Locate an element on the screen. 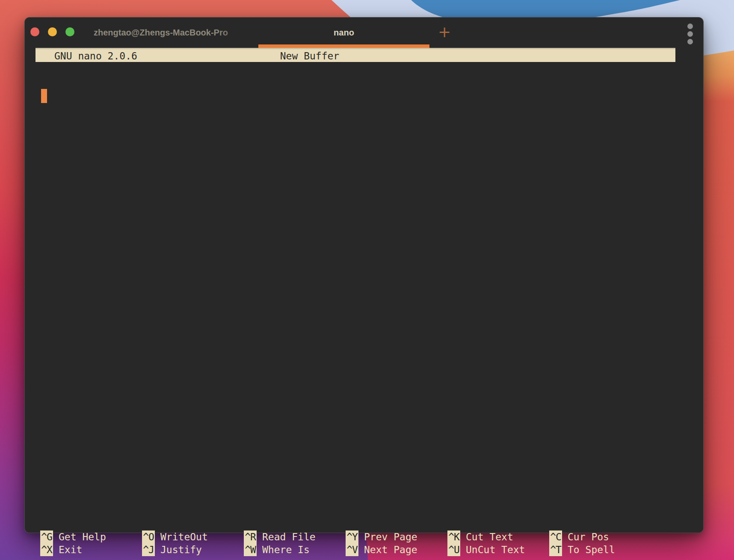 The image size is (734, 560). new-tab-button: + is located at coordinates (444, 32).